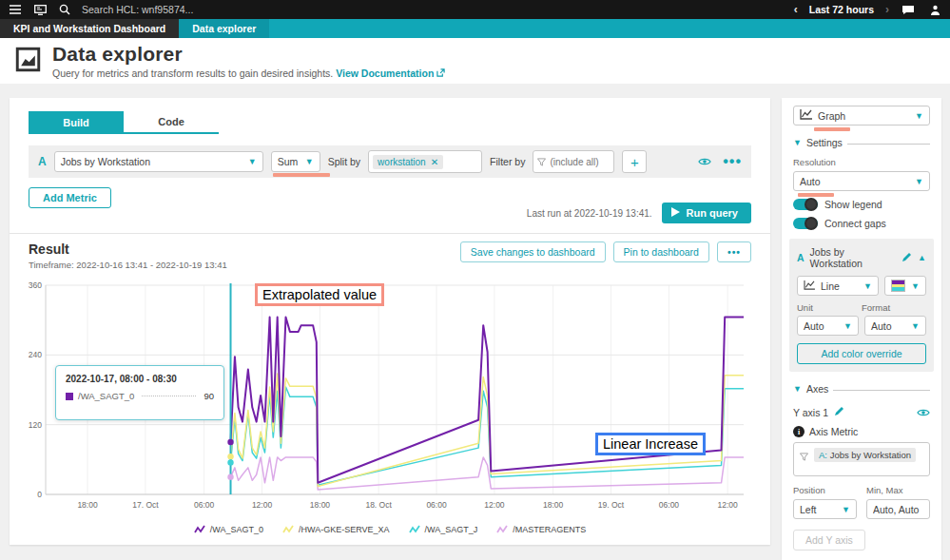  Describe the element at coordinates (825, 491) in the screenshot. I see `position-label: Position` at that location.